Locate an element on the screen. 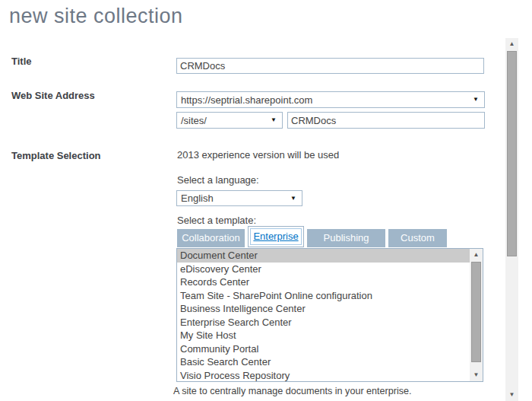  page-title: new site collection is located at coordinates (96, 17).